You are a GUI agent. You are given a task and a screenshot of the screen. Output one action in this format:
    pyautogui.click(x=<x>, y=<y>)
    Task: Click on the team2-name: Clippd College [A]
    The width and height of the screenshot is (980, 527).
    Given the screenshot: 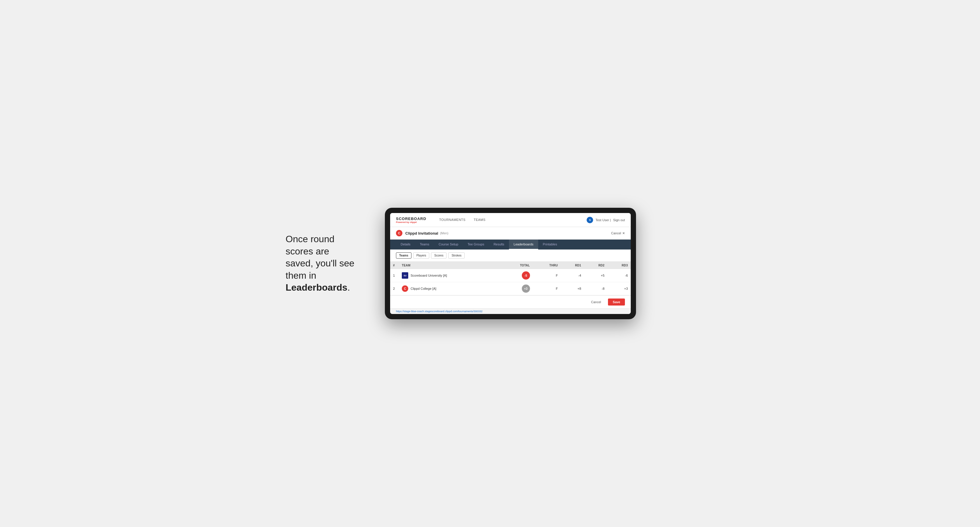 What is the action you would take?
    pyautogui.click(x=423, y=289)
    